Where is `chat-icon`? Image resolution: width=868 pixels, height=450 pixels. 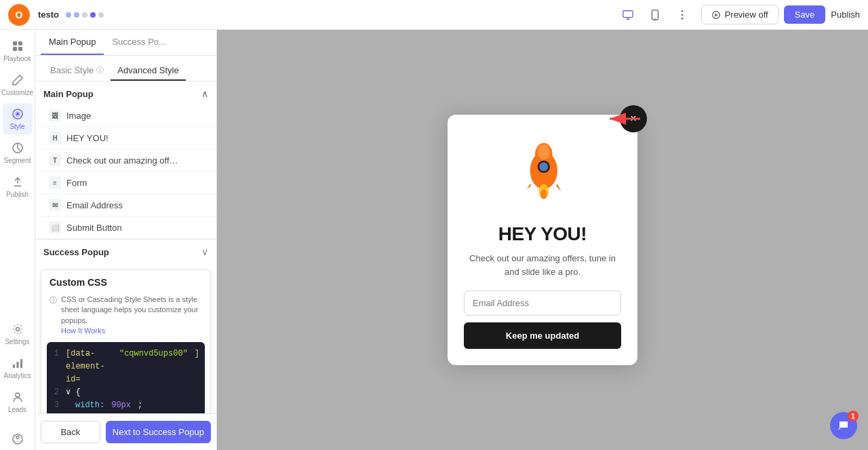
chat-icon is located at coordinates (844, 426).